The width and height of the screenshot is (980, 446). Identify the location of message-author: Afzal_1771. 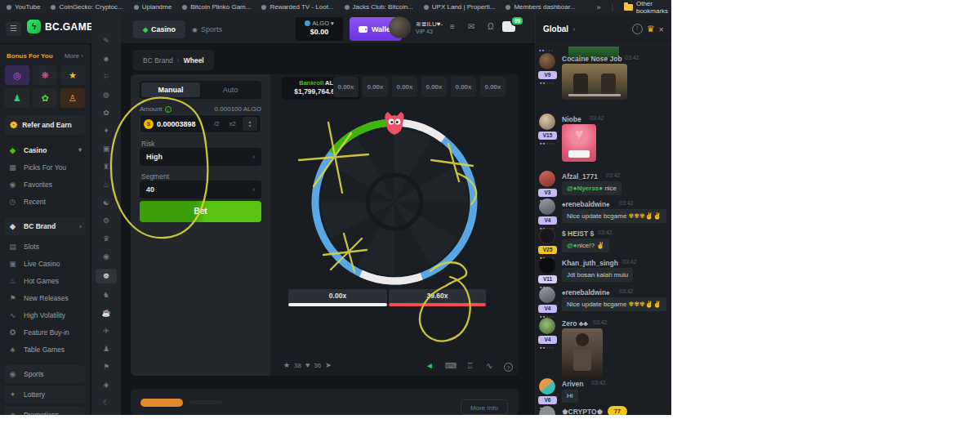
(580, 176).